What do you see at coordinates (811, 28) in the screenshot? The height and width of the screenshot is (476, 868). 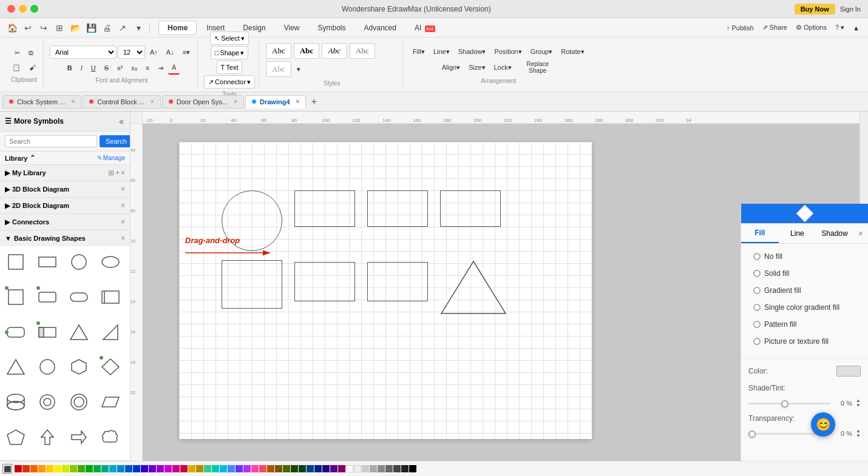 I see `options-button: ⚙ Options` at bounding box center [811, 28].